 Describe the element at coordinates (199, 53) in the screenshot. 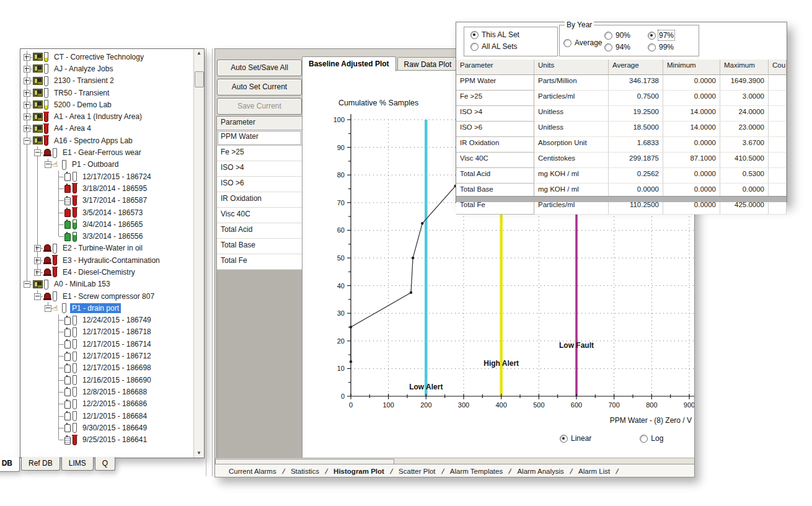

I see `scroll-up-icon: ▲` at that location.